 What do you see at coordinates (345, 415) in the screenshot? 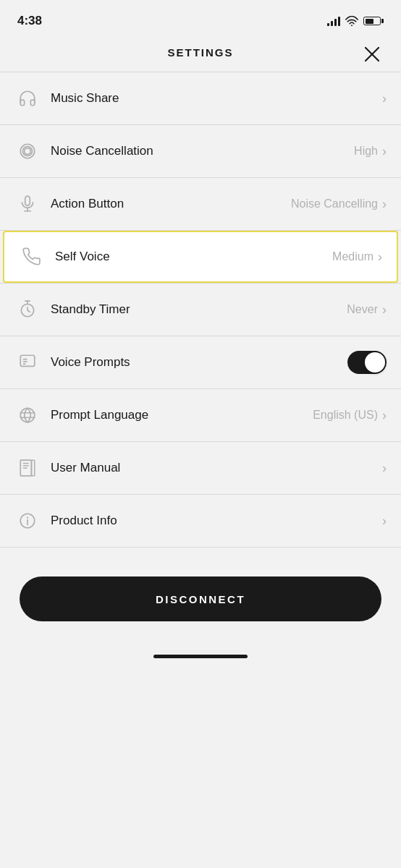
I see `prompt-language-value: English (US)` at bounding box center [345, 415].